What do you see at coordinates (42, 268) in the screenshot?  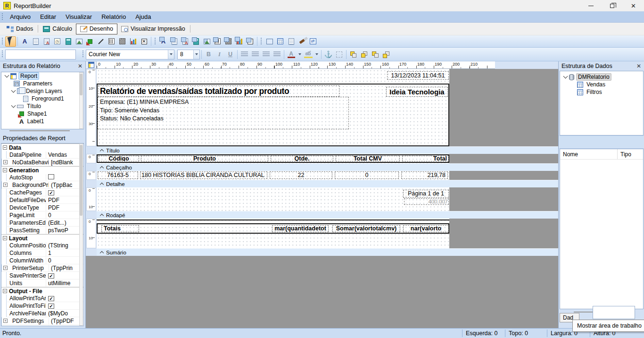 I see `prop-row: +PrinterSetup(TppPrin` at bounding box center [42, 268].